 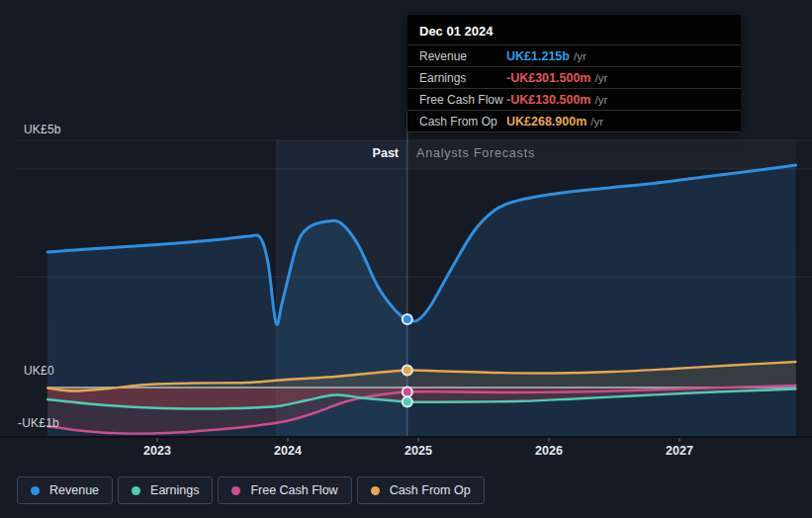 What do you see at coordinates (74, 490) in the screenshot?
I see `legend-label: Revenue` at bounding box center [74, 490].